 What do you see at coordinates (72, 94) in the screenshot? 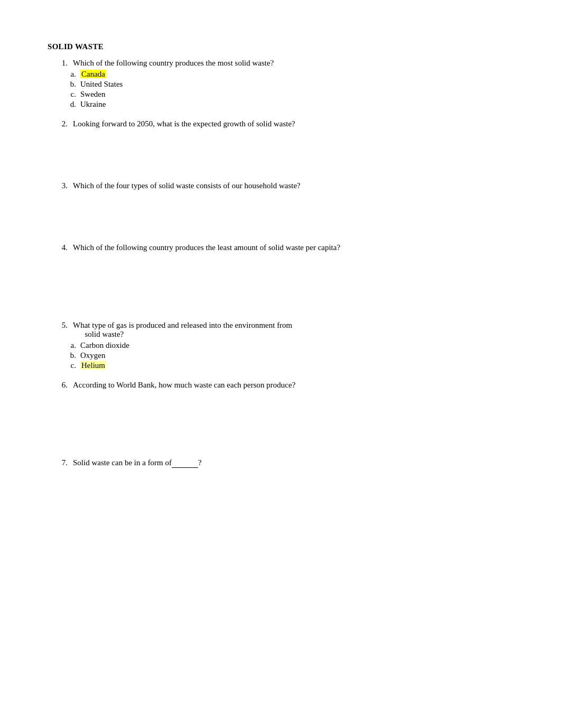
I see `answer-letter-1c: c.` at bounding box center [72, 94].